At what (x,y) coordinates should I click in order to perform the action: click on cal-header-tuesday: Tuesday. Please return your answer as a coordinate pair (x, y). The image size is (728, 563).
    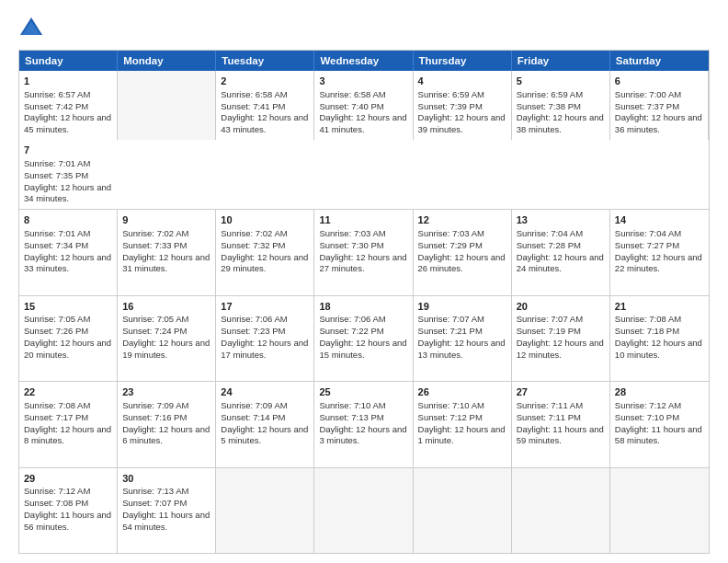
    Looking at the image, I should click on (265, 61).